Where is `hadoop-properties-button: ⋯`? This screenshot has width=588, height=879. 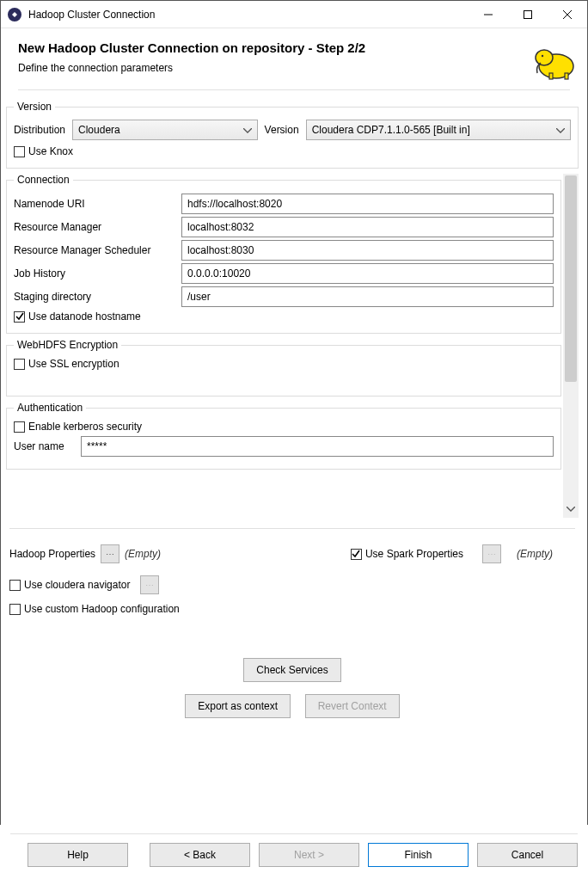
hadoop-properties-button: ⋯ is located at coordinates (110, 554).